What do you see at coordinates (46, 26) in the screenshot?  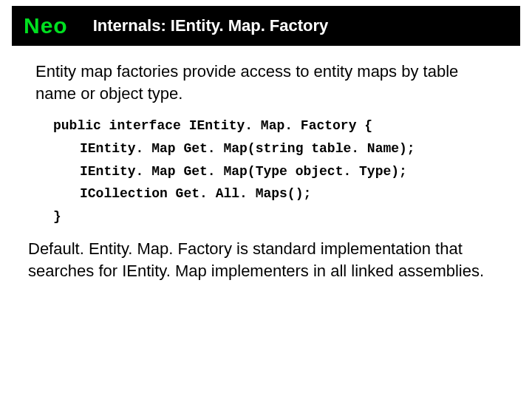 I see `logo: Neo` at bounding box center [46, 26].